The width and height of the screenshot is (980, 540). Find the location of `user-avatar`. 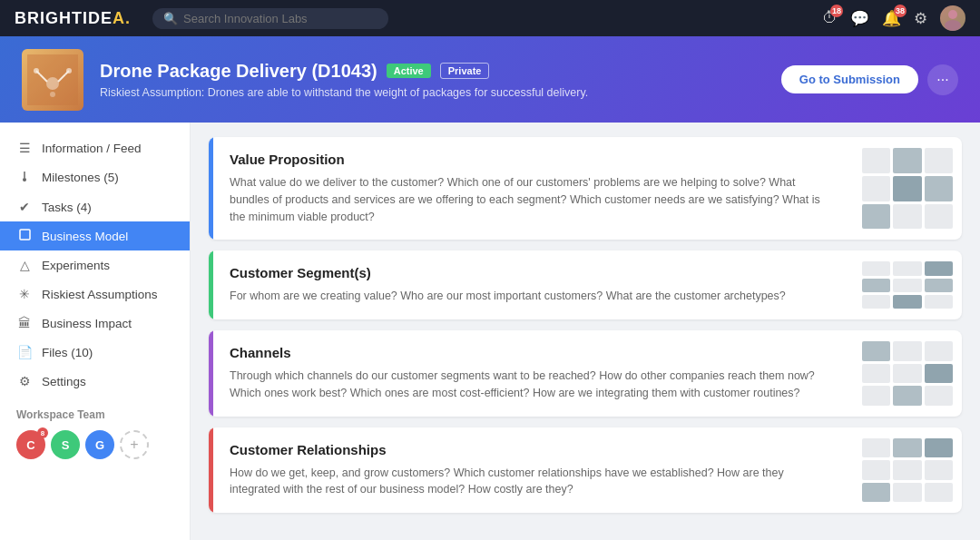

user-avatar is located at coordinates (953, 18).